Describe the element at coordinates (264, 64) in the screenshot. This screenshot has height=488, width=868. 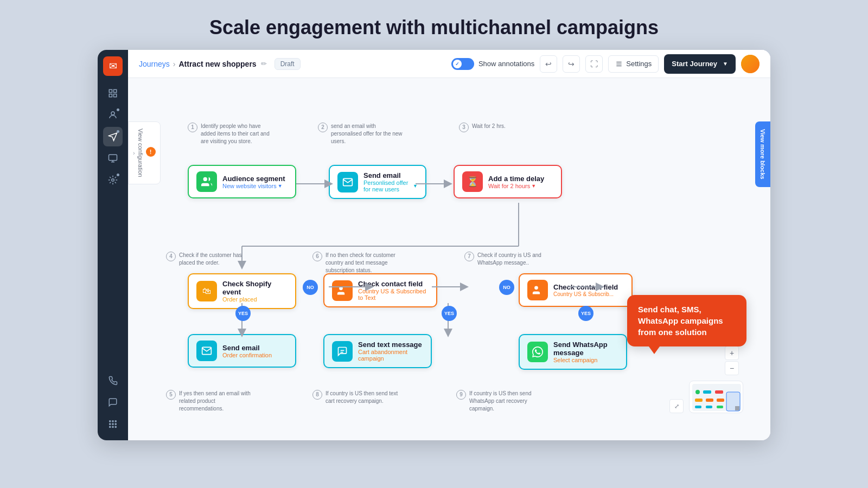
I see `breadcrumb-edit-icon: ✏` at that location.